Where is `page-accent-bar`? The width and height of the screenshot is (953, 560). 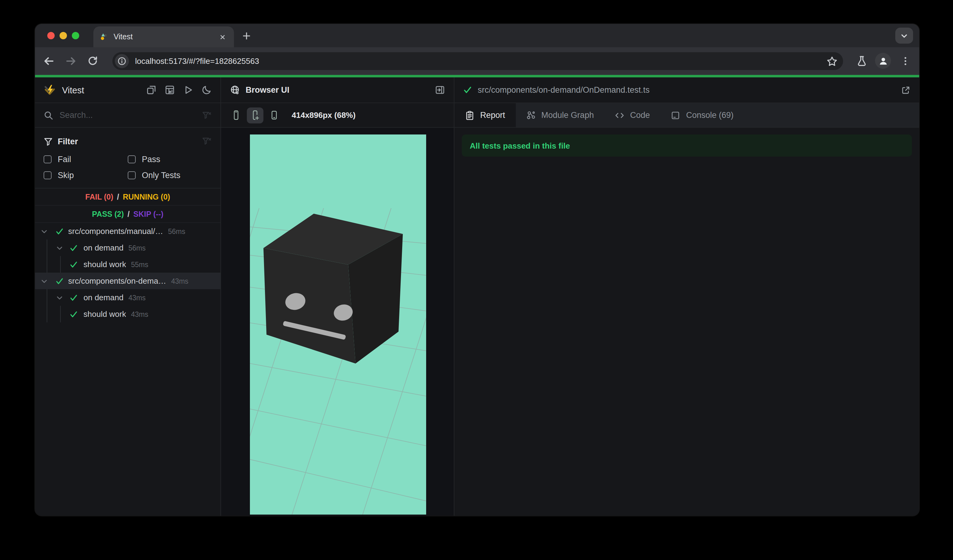 page-accent-bar is located at coordinates (477, 76).